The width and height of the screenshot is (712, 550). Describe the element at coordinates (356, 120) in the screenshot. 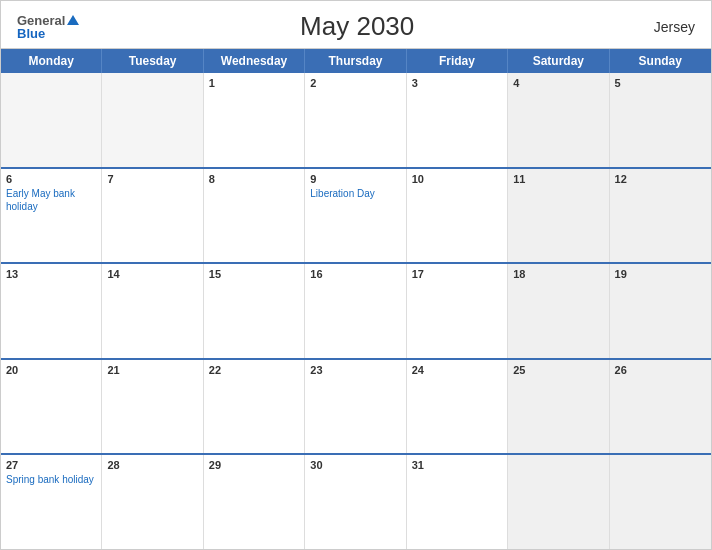

I see `day-cell: 2` at that location.